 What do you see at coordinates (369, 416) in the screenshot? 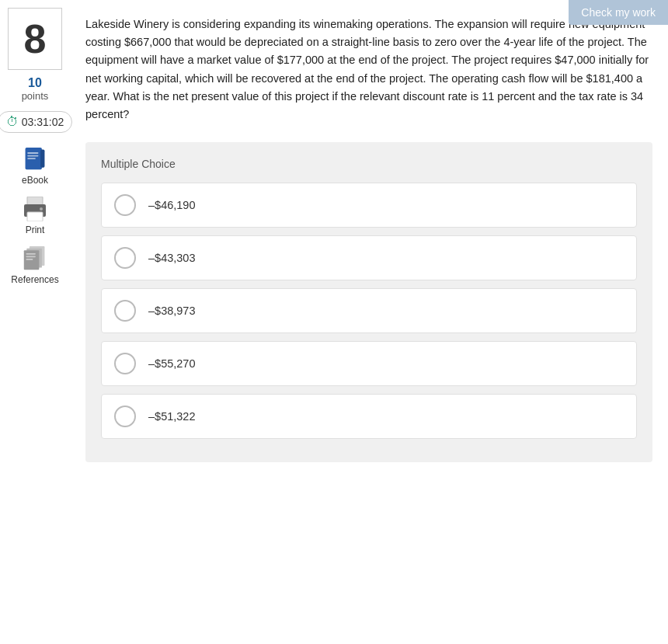
I see `option-e: –$51,322` at bounding box center [369, 416].